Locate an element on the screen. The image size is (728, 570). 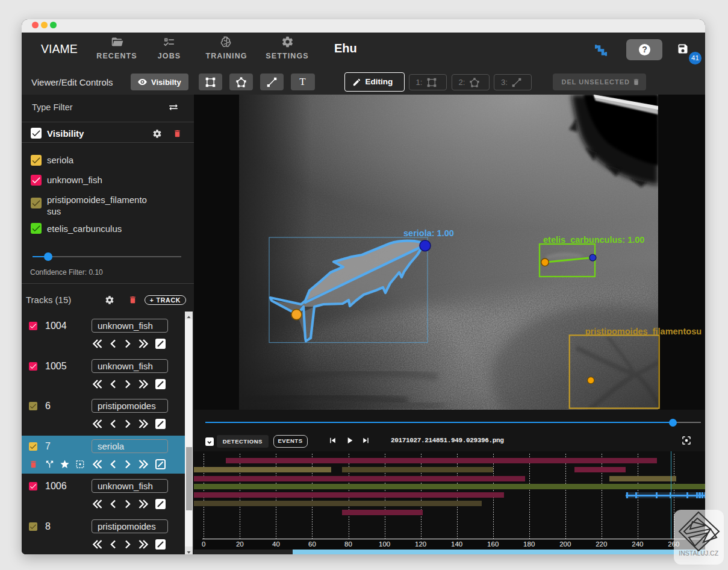
svg-text: pristipomoides_filamentosu is located at coordinates (643, 331).